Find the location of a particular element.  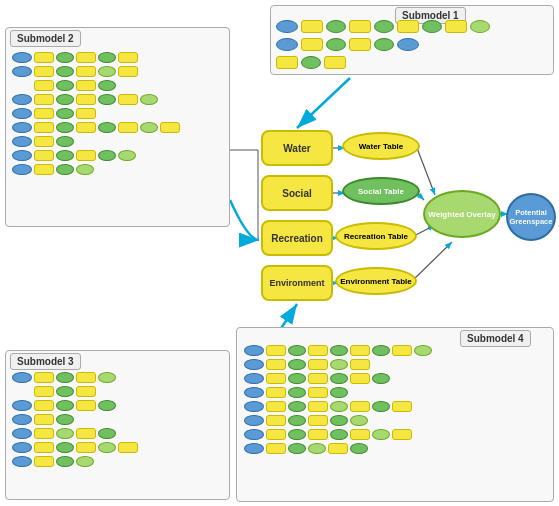

submodel2-label: Submodel 2 is located at coordinates (46, 38).